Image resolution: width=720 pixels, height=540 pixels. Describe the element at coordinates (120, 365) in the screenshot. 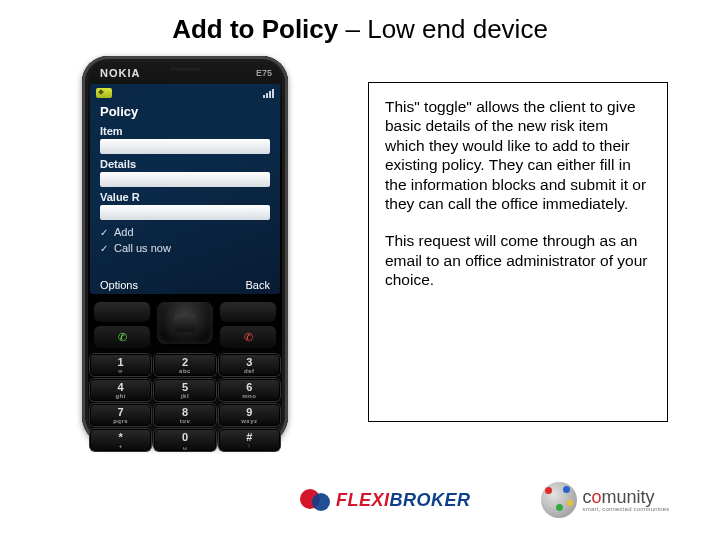

I see `key-1: 1∞` at that location.